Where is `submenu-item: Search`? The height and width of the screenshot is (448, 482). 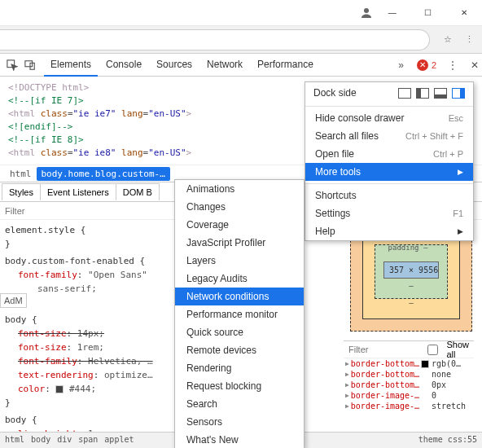 submenu-item: Search is located at coordinates (239, 404).